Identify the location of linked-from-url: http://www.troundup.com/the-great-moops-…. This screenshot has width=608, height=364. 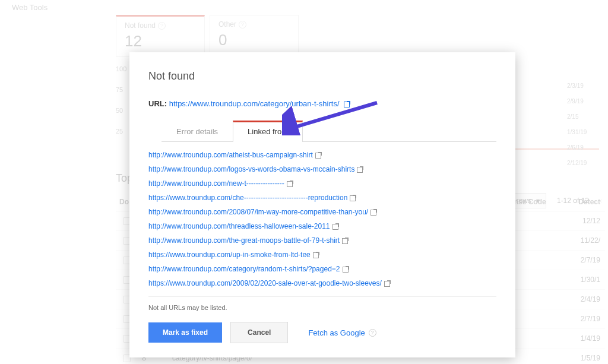
(244, 240).